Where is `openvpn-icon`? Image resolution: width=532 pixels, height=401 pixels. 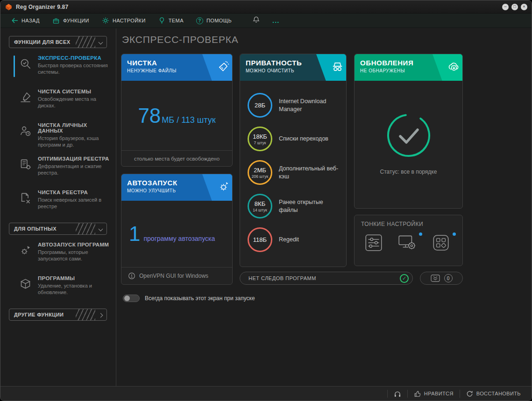 openvpn-icon is located at coordinates (132, 276).